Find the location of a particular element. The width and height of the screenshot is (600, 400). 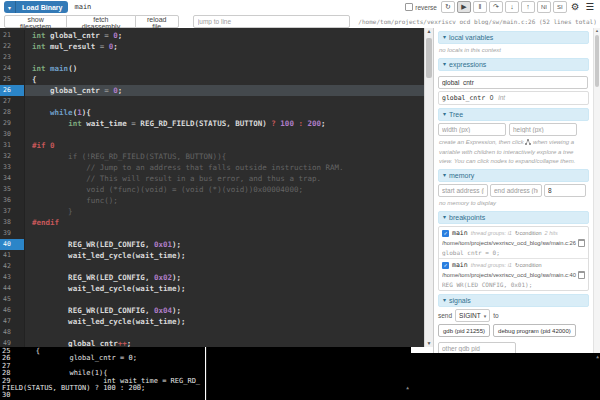

line-number-30: 30 is located at coordinates (12, 134).